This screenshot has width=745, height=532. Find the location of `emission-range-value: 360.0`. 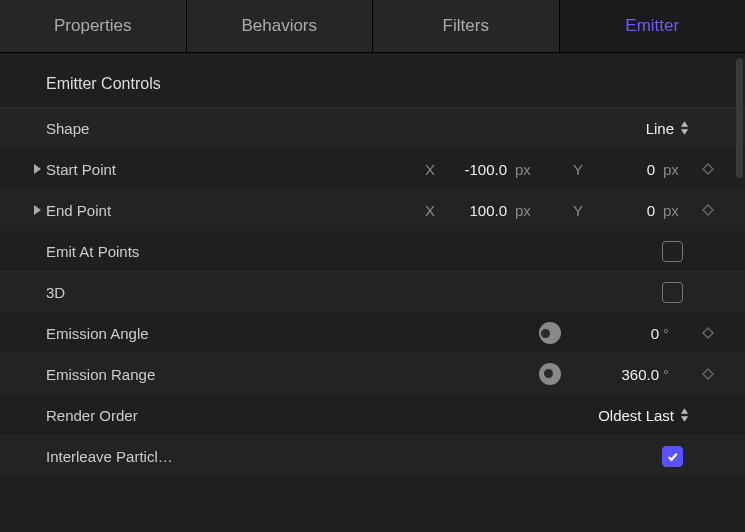

emission-range-value: 360.0 is located at coordinates (627, 374).